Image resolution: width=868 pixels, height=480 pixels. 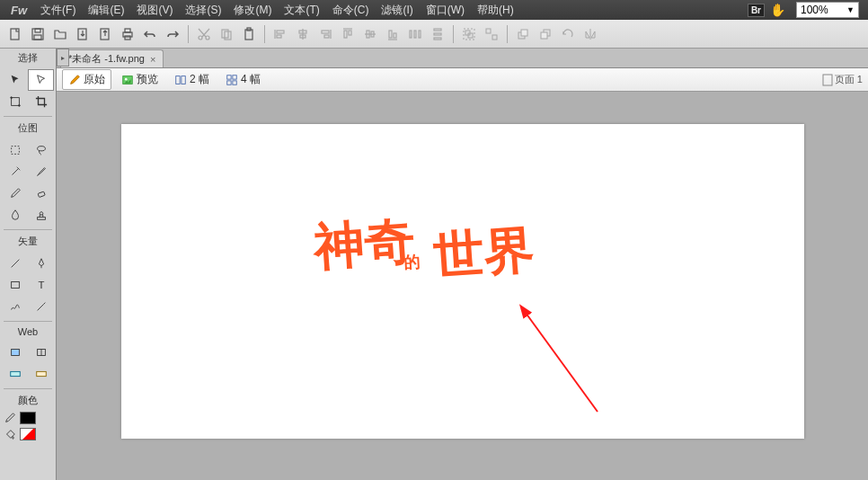 I want to click on pen-tool, so click(x=41, y=263).